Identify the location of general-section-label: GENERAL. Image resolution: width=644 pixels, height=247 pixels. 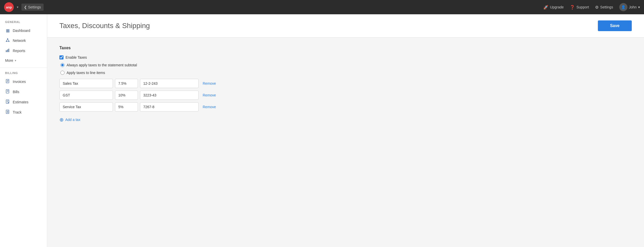
(23, 22).